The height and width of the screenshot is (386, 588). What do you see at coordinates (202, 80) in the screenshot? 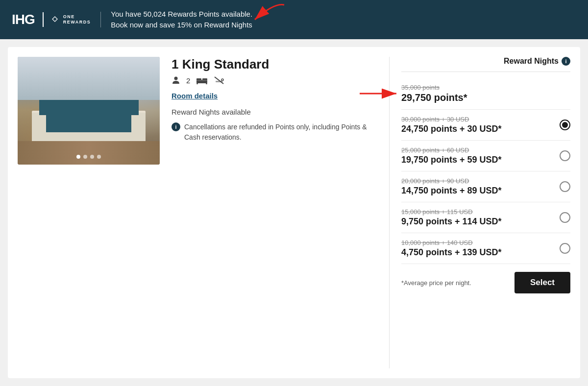
I see `bed-icon` at bounding box center [202, 80].